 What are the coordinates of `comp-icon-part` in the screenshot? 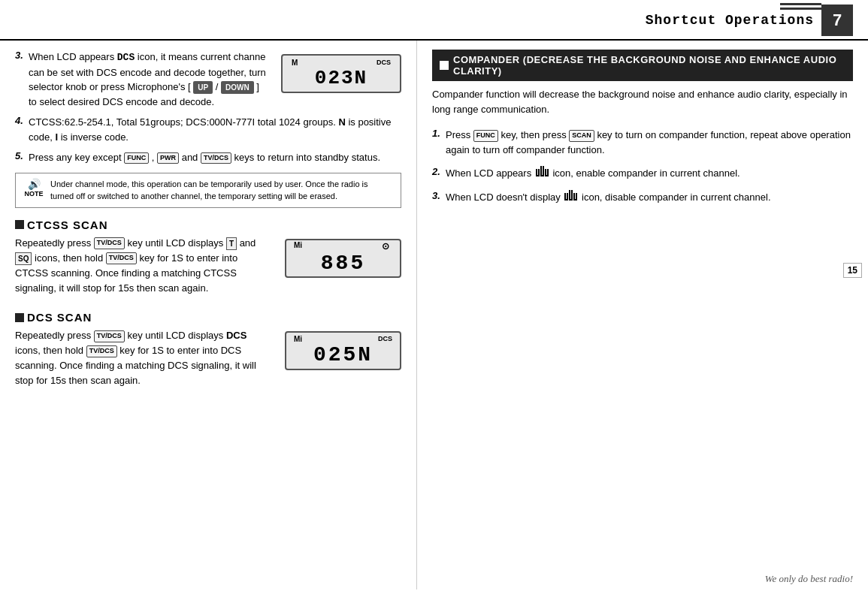 It's located at (538, 173).